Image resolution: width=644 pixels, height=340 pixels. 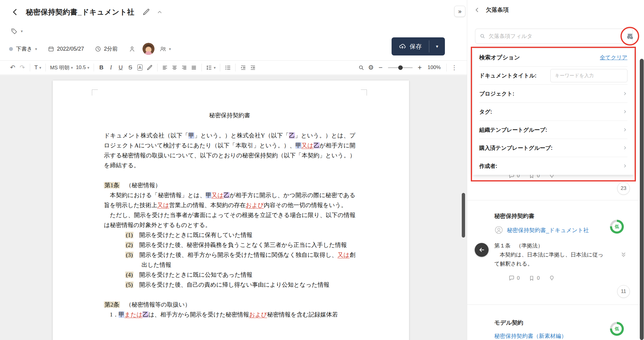 What do you see at coordinates (11, 49) in the screenshot?
I see `status-dot-icon` at bounding box center [11, 49].